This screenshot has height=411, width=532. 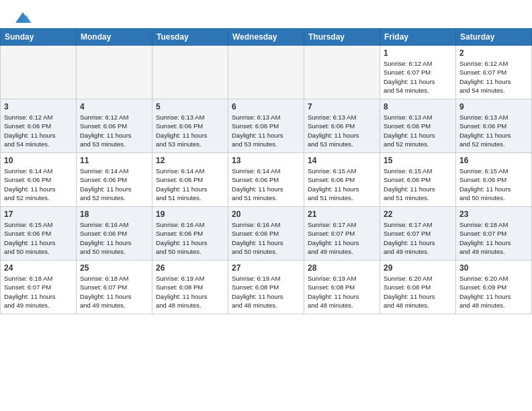 I want to click on day-number: 7, so click(x=342, y=107).